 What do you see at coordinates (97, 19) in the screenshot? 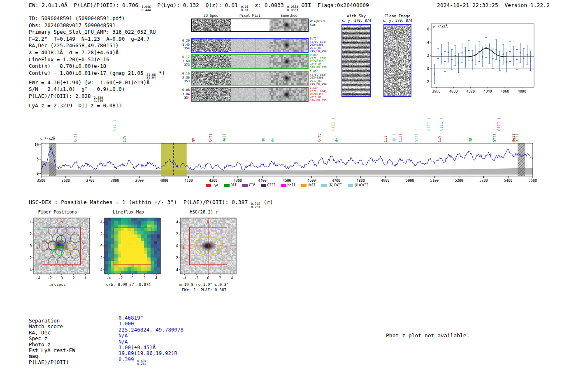
I see `info-line: ID: 5090048591 (5090048591.pdf)` at bounding box center [97, 19].